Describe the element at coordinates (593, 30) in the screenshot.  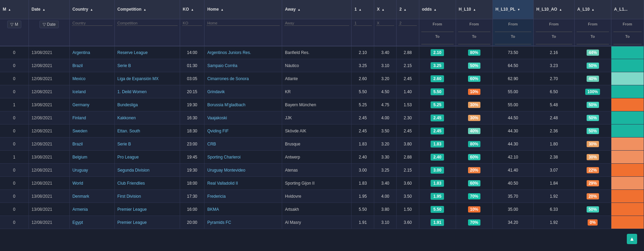
I see `filter-al10-from-input` at that location.